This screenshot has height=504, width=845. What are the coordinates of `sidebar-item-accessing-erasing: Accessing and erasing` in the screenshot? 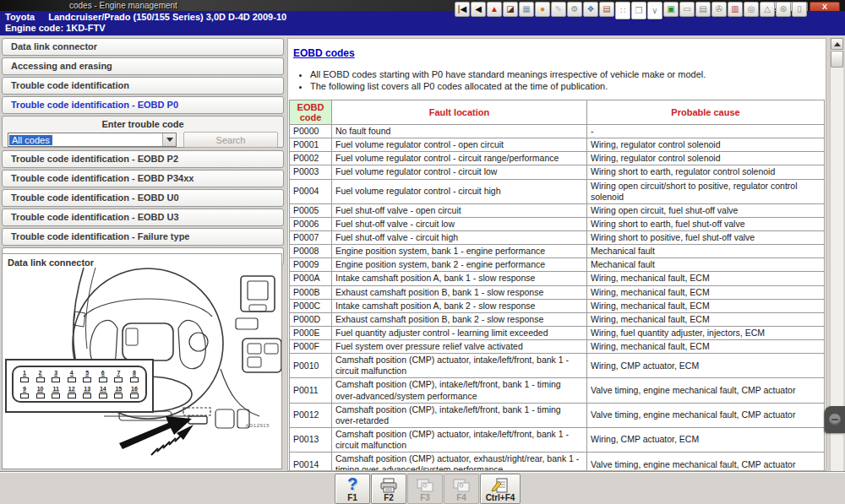 It's located at (143, 66).